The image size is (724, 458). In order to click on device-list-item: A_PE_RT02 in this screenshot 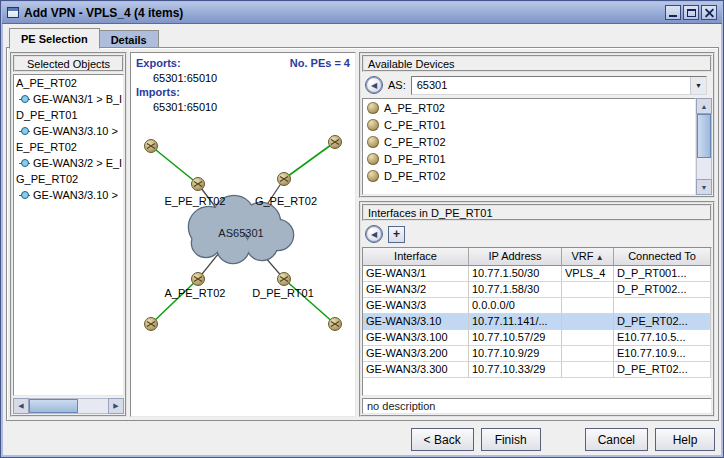, I will do `click(529, 108)`.